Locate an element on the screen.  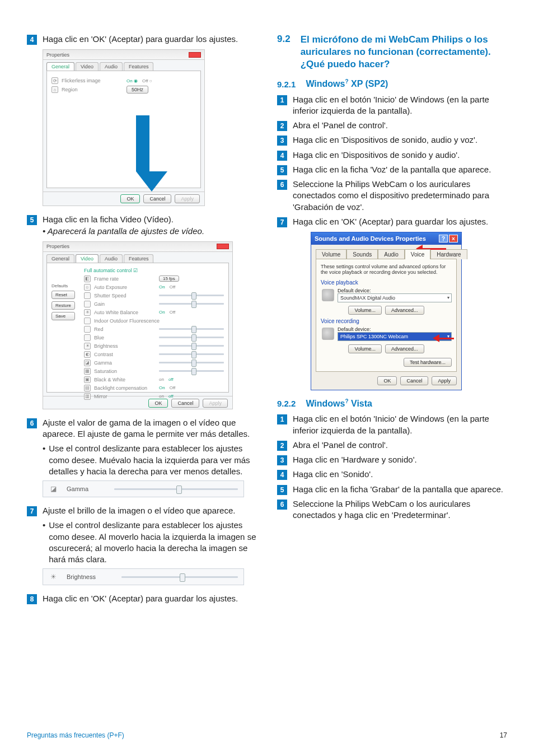
radio-off: Off ○ is located at coordinates (147, 81).